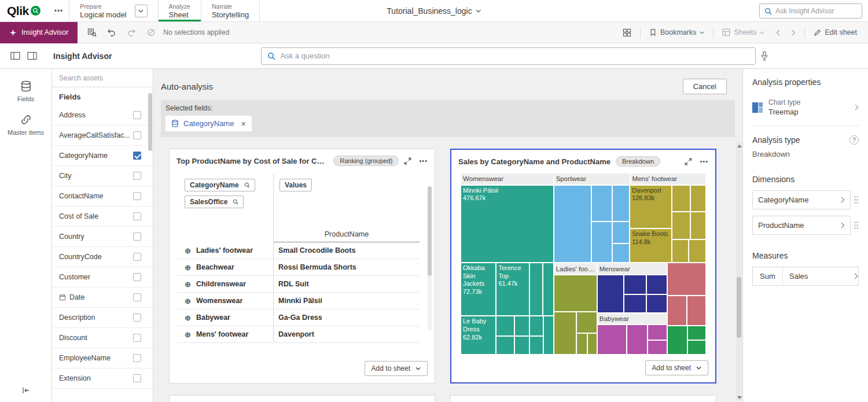  I want to click on field-row: Customer, so click(102, 278).